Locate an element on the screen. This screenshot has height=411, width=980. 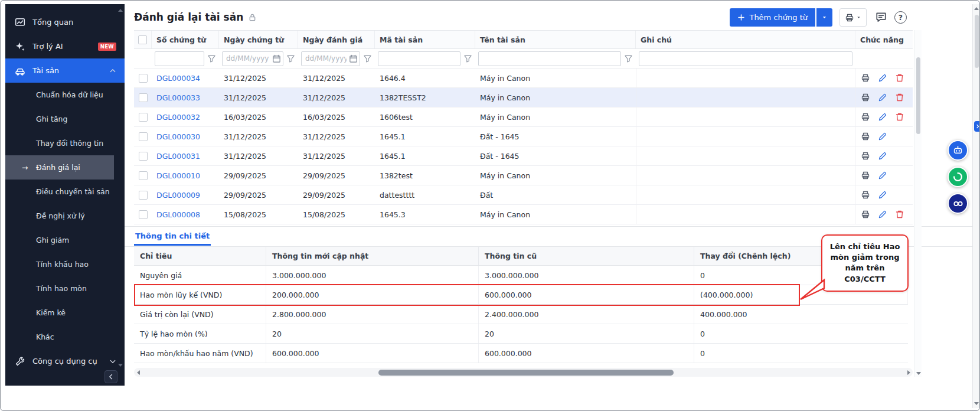
document-link: DGL000009 is located at coordinates (178, 195).